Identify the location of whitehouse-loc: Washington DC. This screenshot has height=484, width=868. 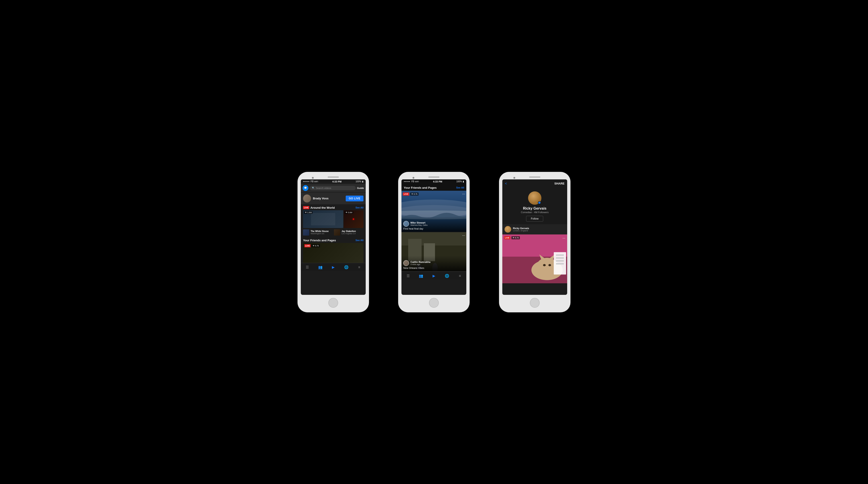
(319, 234).